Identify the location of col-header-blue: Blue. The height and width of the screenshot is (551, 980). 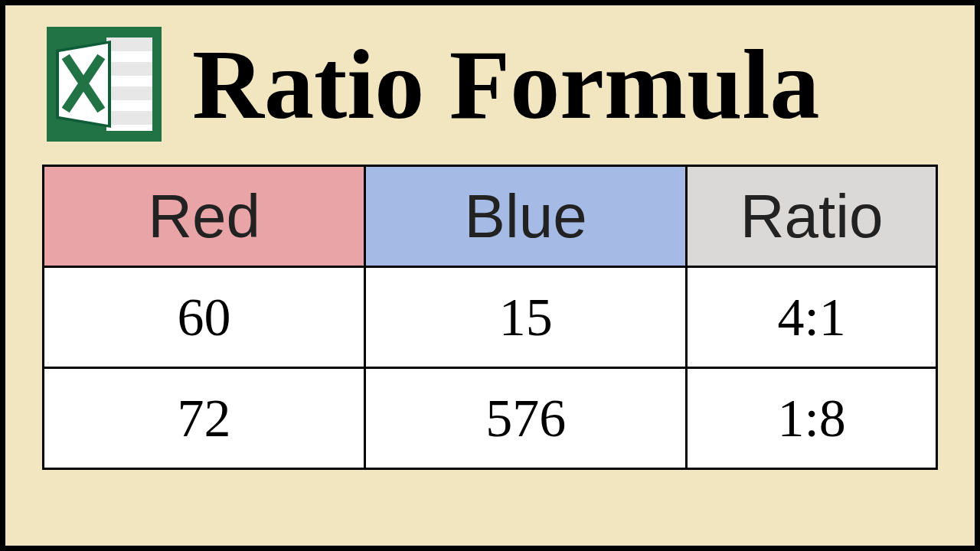
(526, 217).